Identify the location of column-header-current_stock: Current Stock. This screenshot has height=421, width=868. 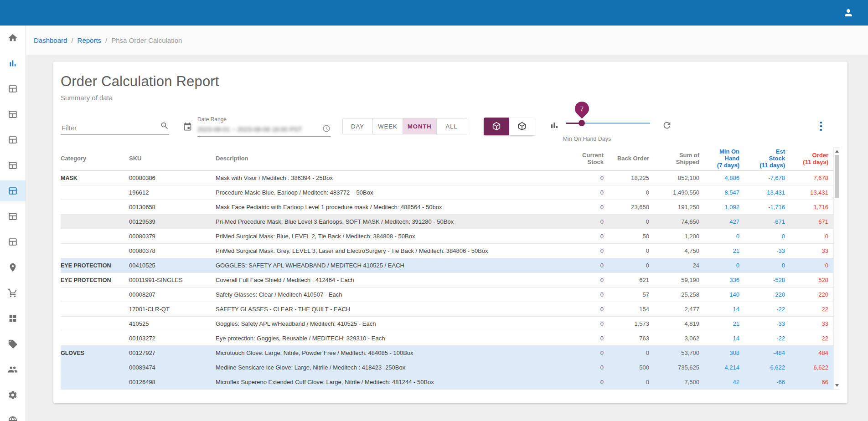
(580, 159).